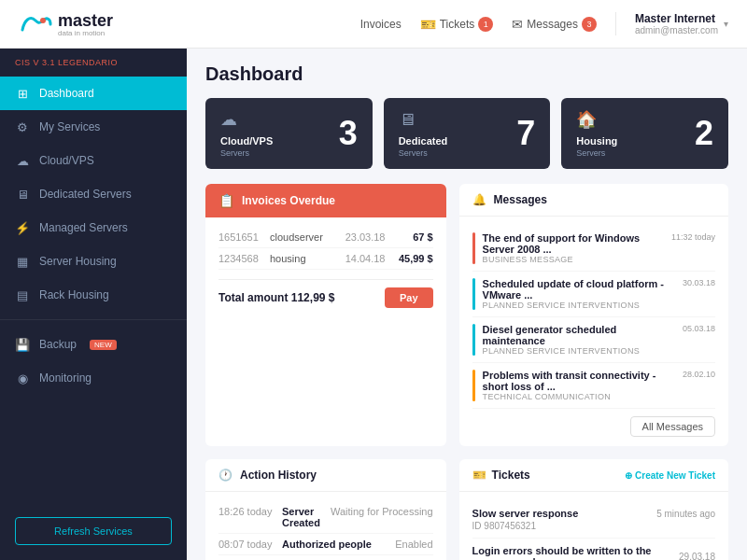 Image resolution: width=747 pixels, height=560 pixels. Describe the element at coordinates (594, 549) in the screenshot. I see `ticket-item-2: Login errors should be written to the se…` at that location.